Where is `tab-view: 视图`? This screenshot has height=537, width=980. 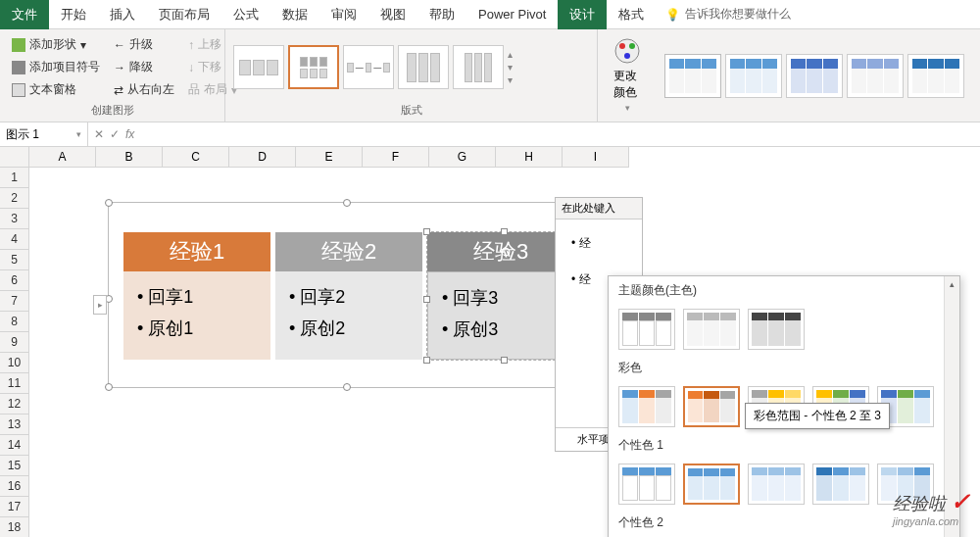
tab-view: 视图 is located at coordinates (393, 15).